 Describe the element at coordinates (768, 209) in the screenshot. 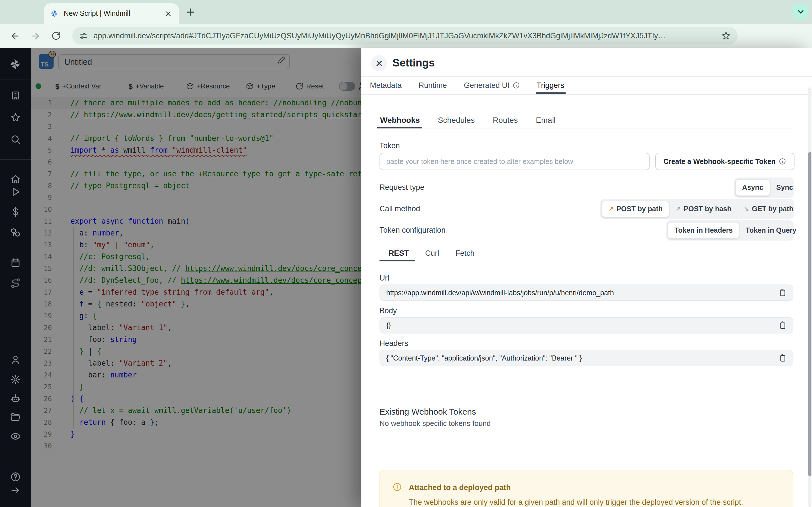

I see `call-method-get-by-path: ↘ GET by path` at that location.